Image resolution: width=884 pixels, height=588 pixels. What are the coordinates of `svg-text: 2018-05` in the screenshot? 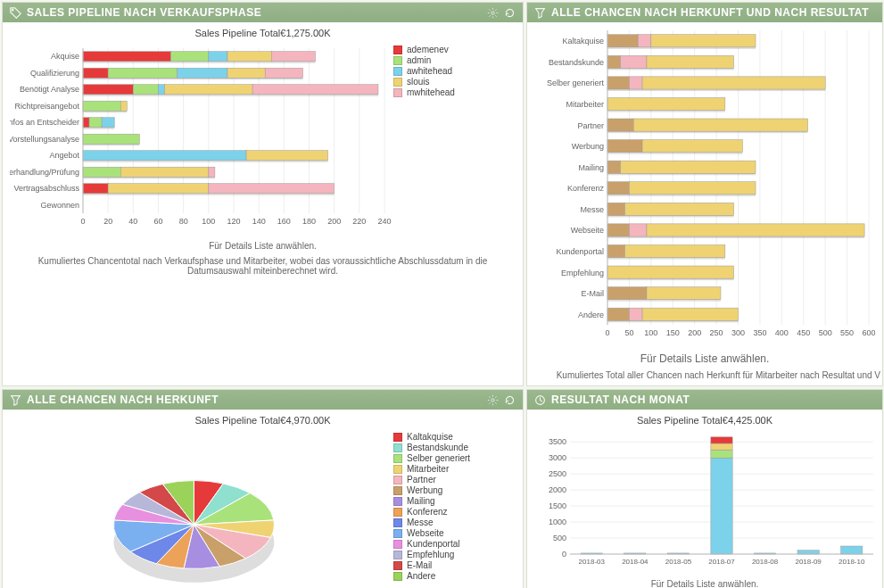 It's located at (679, 562).